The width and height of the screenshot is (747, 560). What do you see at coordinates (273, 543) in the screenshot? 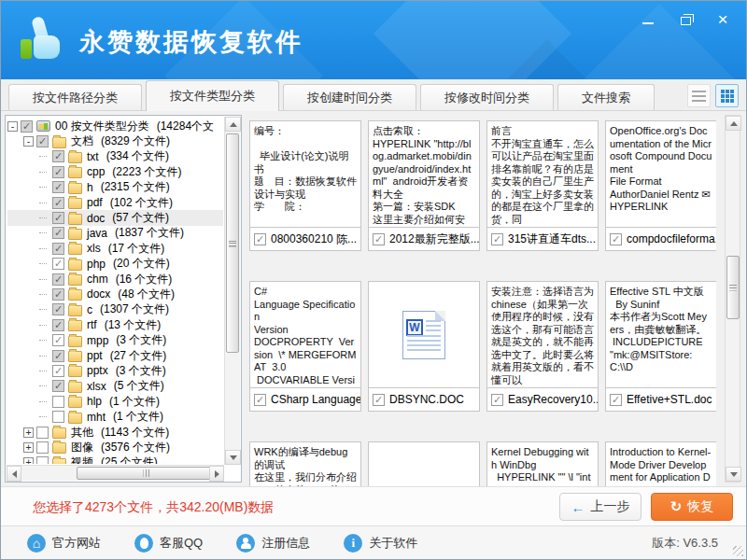
I see `footer-link-3: 注册信息` at bounding box center [273, 543].